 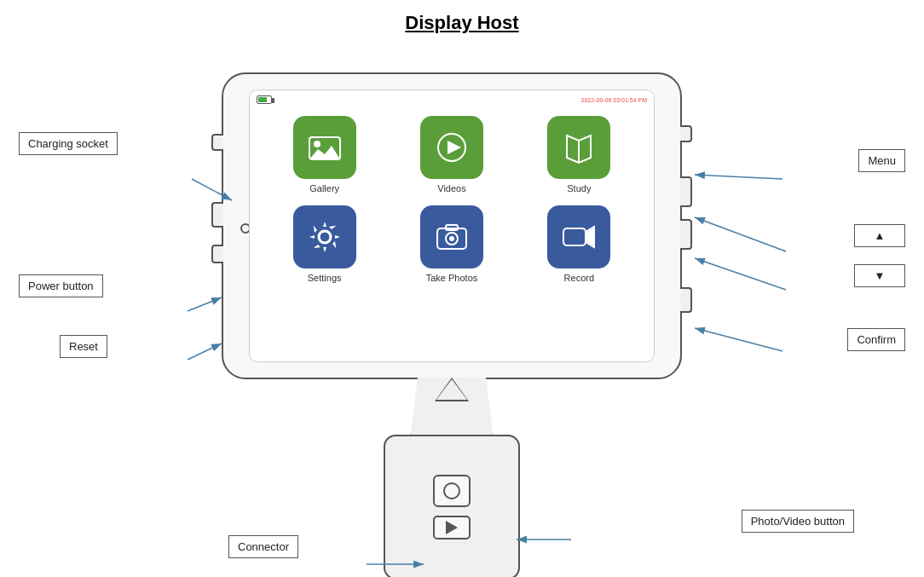 I want to click on app-videos-label: Videos, so click(x=452, y=188).